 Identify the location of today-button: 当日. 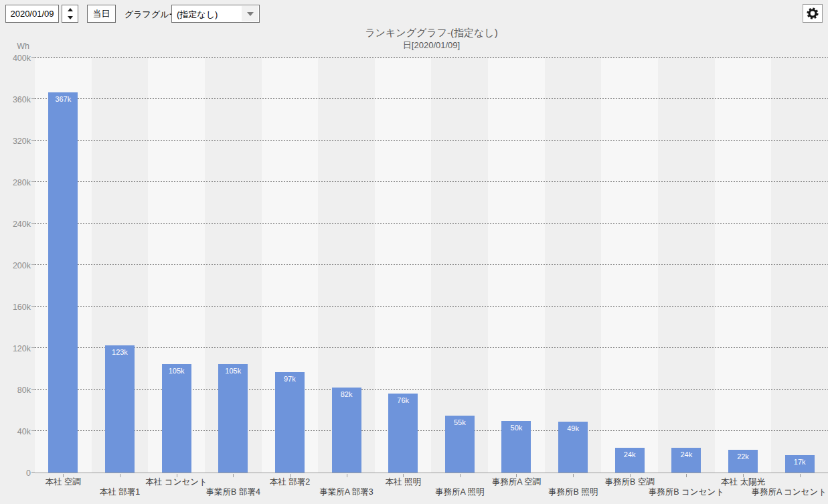
(102, 13).